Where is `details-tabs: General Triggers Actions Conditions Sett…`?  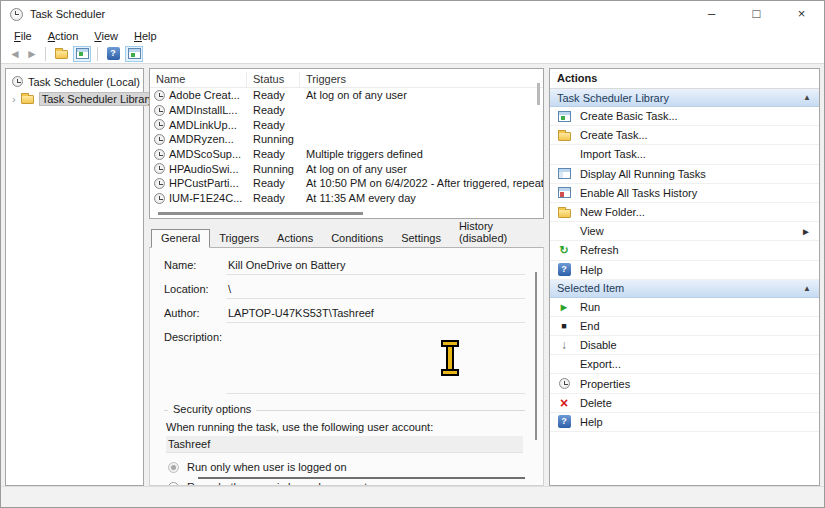 details-tabs: General Triggers Actions Conditions Sett… is located at coordinates (346, 238).